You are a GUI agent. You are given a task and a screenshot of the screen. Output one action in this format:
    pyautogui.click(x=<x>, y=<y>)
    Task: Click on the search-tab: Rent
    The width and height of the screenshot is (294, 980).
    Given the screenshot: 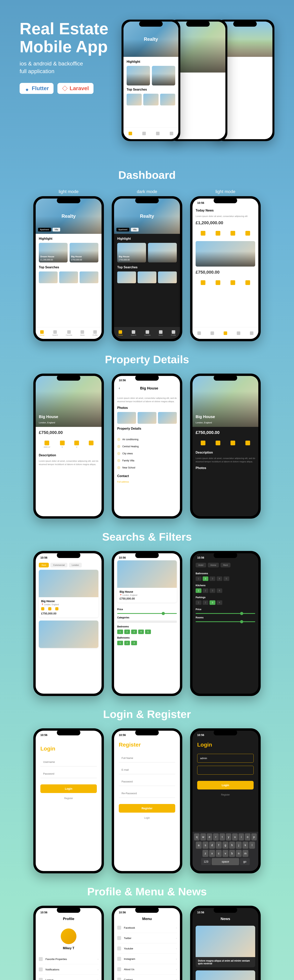 What is the action you would take?
    pyautogui.click(x=44, y=565)
    